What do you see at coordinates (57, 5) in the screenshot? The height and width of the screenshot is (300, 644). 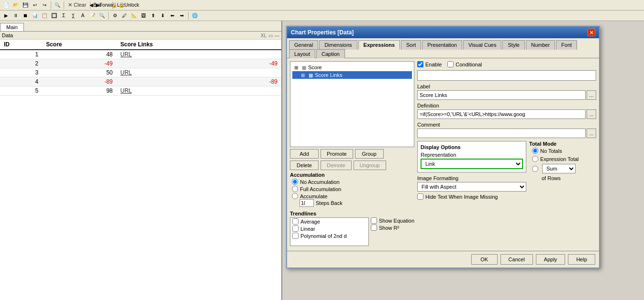 I see `search-btn: 🔍` at bounding box center [57, 5].